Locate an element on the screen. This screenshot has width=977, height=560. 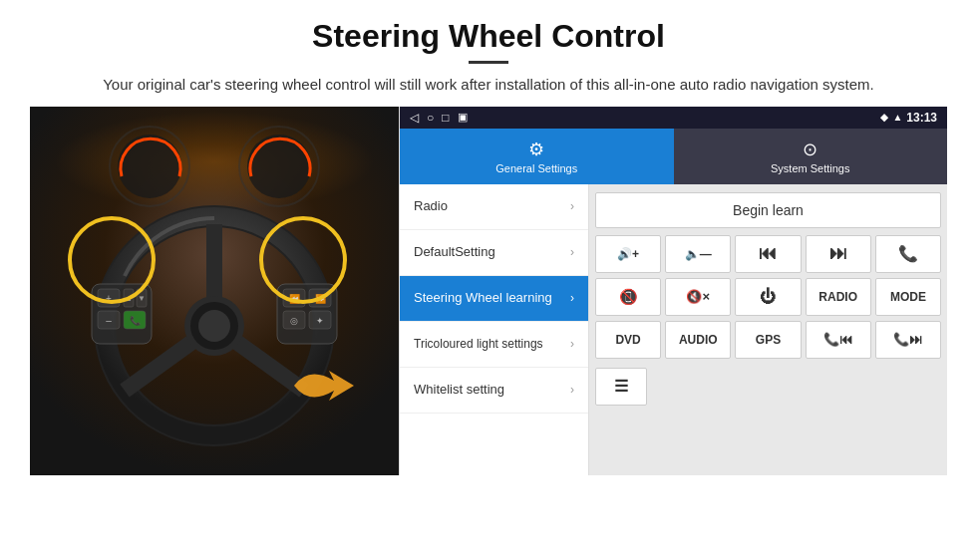
clock: 13:13 is located at coordinates (921, 118).